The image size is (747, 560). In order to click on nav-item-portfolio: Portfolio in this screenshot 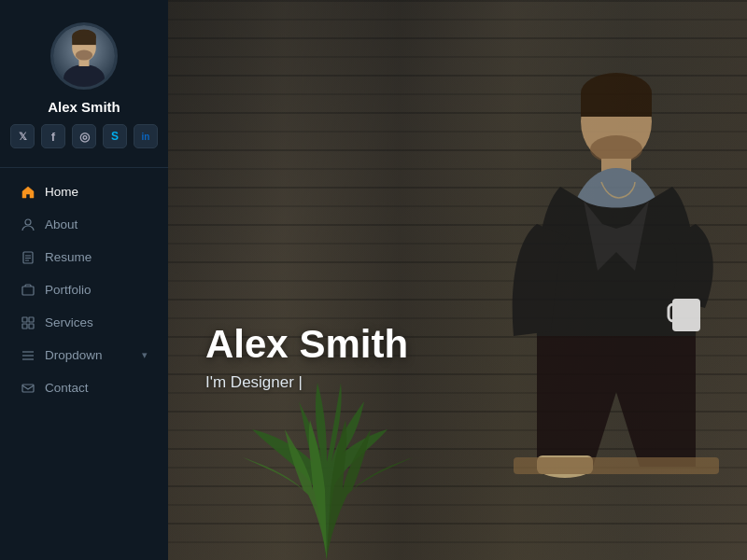, I will do `click(84, 289)`.